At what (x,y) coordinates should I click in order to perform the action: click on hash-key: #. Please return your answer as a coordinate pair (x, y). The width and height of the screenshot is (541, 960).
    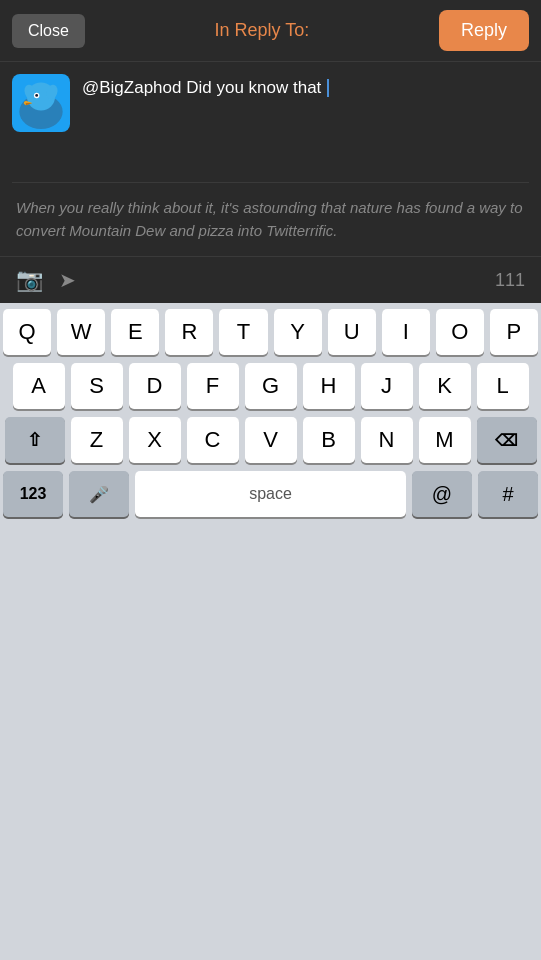
    Looking at the image, I should click on (508, 494).